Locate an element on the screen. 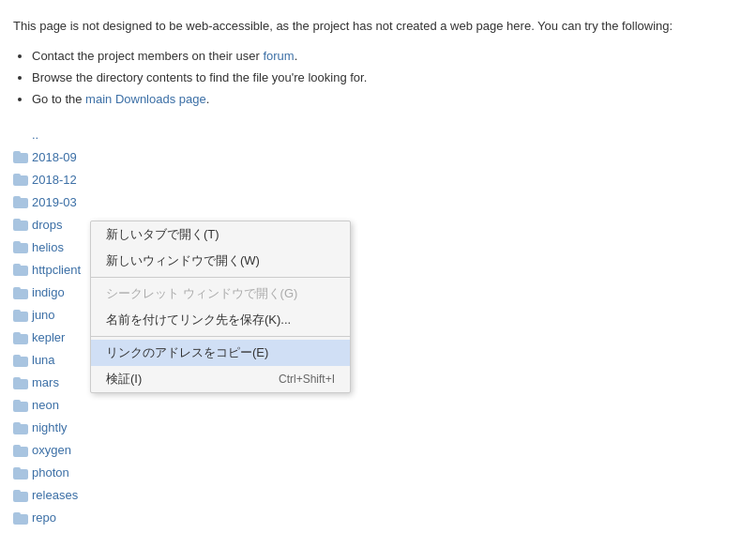 The width and height of the screenshot is (756, 533). dir-link-luna: luna is located at coordinates (43, 360).